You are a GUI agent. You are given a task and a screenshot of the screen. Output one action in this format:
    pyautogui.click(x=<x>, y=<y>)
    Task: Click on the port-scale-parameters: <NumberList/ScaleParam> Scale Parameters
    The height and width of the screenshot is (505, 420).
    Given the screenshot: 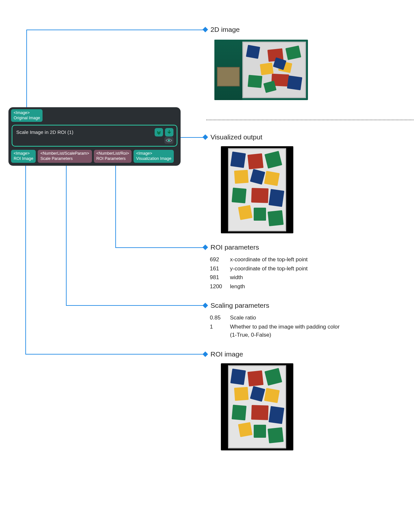 What is the action you would take?
    pyautogui.click(x=65, y=156)
    